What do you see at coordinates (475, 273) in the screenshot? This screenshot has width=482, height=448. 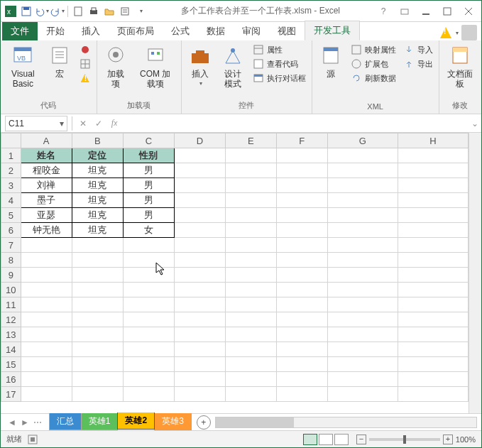 I see `vertical-scrollbar` at bounding box center [475, 273].